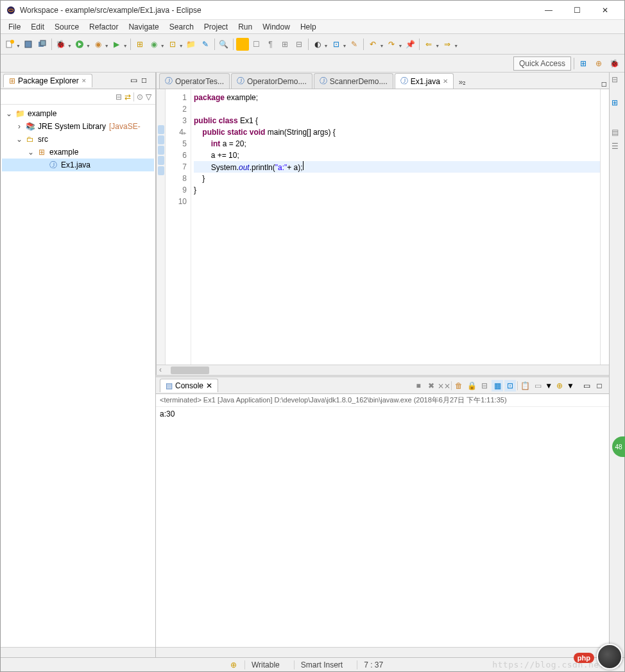 The height and width of the screenshot is (672, 625). What do you see at coordinates (391, 44) in the screenshot?
I see `next-edit-button: ↷` at bounding box center [391, 44].